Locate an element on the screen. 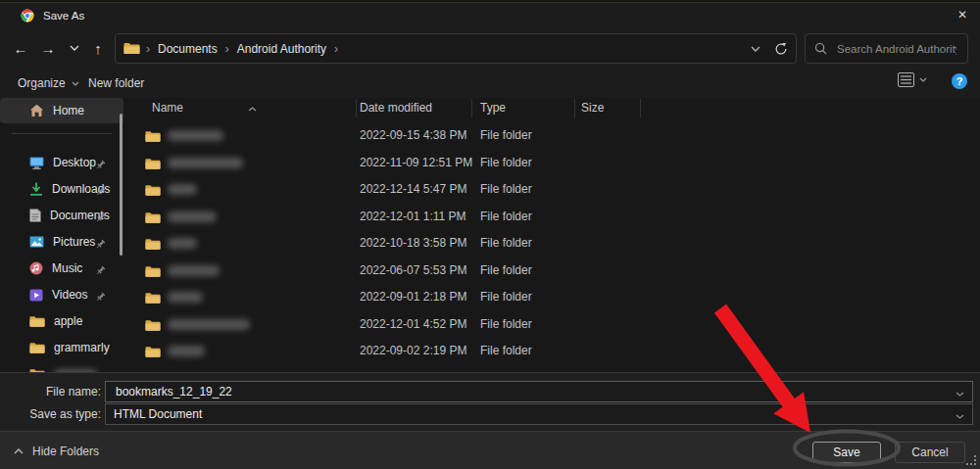 The image size is (980, 469). pictures-icon is located at coordinates (37, 242).